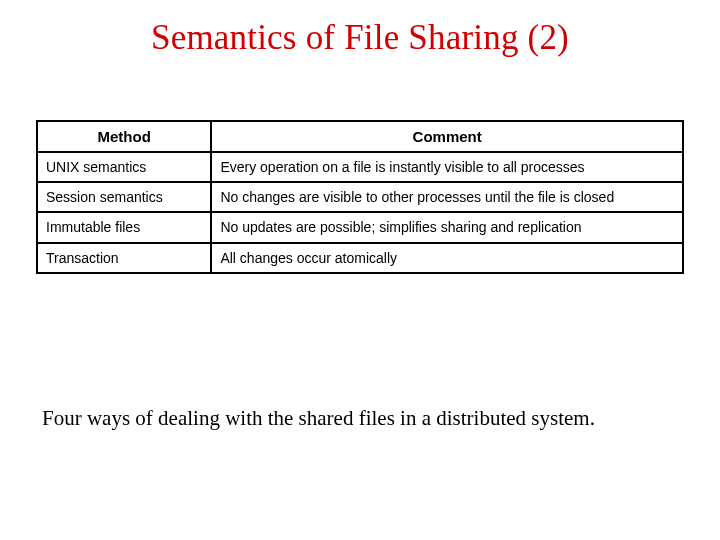 The height and width of the screenshot is (540, 720). Describe the element at coordinates (360, 136) in the screenshot. I see `table-header-row: Method Comment` at that location.